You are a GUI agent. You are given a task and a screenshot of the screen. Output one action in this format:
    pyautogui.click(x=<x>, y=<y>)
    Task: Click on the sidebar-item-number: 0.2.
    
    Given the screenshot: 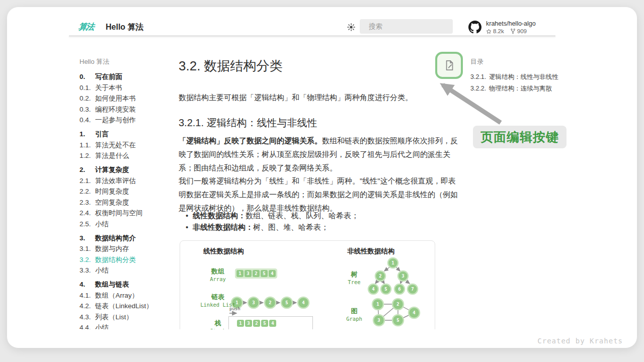 What is the action you would take?
    pyautogui.click(x=88, y=99)
    